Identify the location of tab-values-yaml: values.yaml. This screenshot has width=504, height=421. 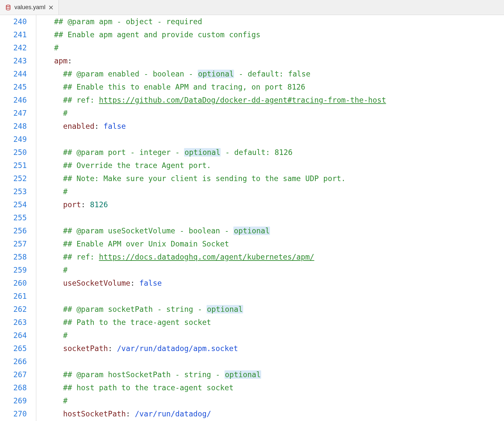
(29, 7).